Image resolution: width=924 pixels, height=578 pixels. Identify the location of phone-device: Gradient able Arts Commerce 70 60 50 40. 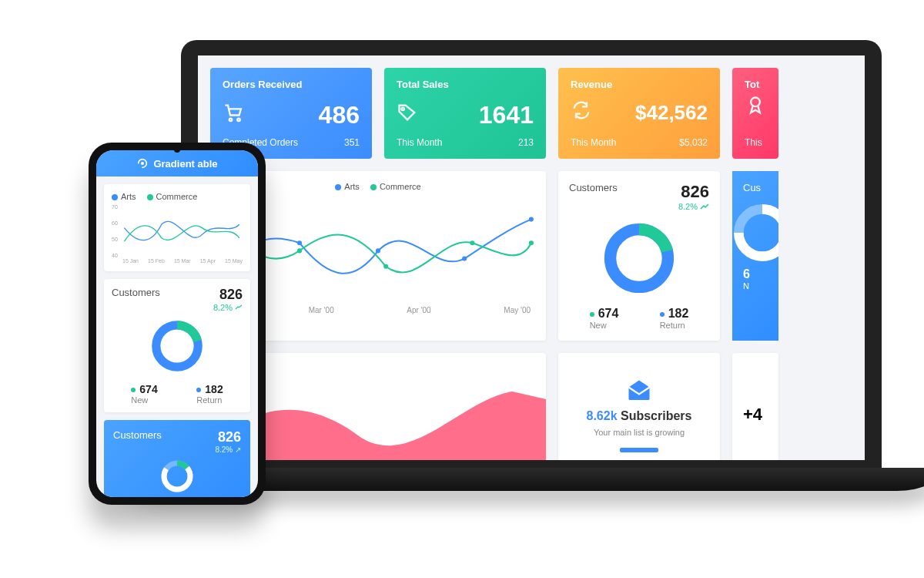
(177, 324).